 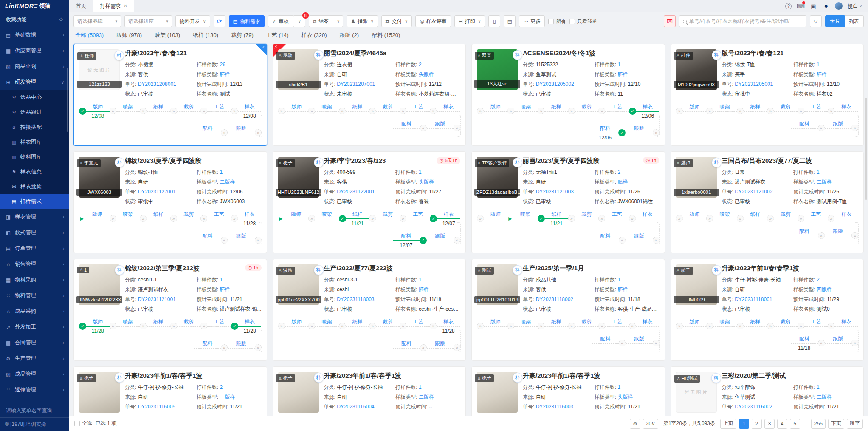 I want to click on thumbnail: ♙波路料pp001cc22XXXZ00..., so click(x=299, y=285).